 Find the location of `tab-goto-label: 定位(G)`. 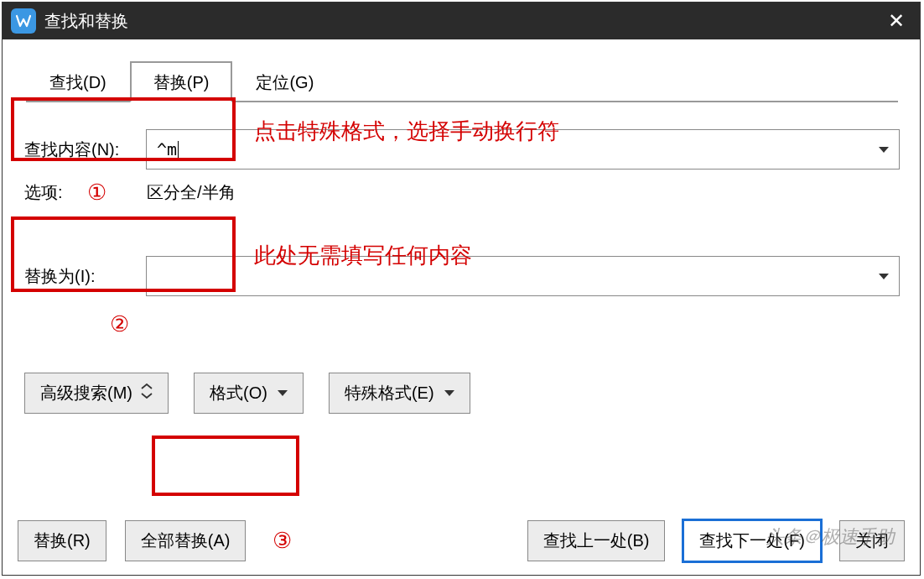

tab-goto-label: 定位(G) is located at coordinates (285, 82).